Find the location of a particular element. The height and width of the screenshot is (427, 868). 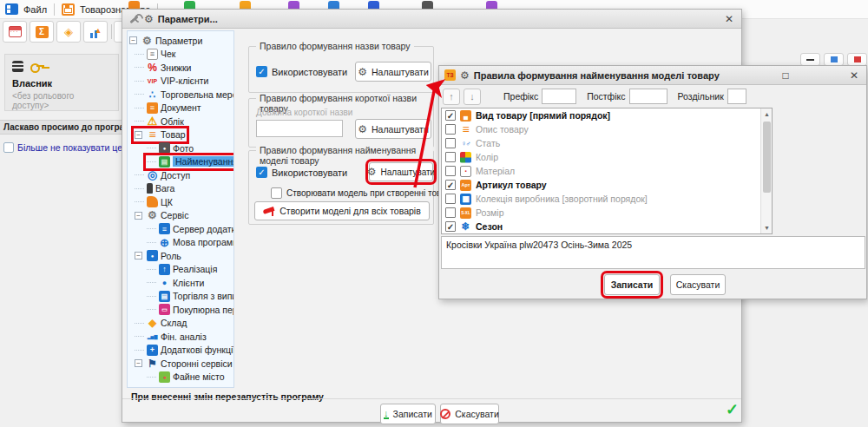

configure-button-2: ⚙ Налаштувати is located at coordinates (393, 128).